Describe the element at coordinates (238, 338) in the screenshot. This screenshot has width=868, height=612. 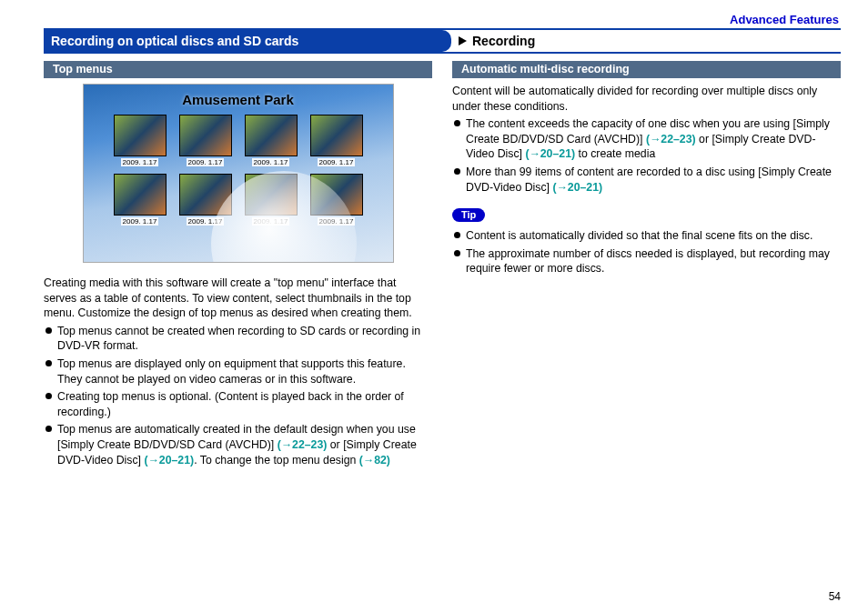
I see `list-item: Top menus cannot be created when recordi…` at that location.